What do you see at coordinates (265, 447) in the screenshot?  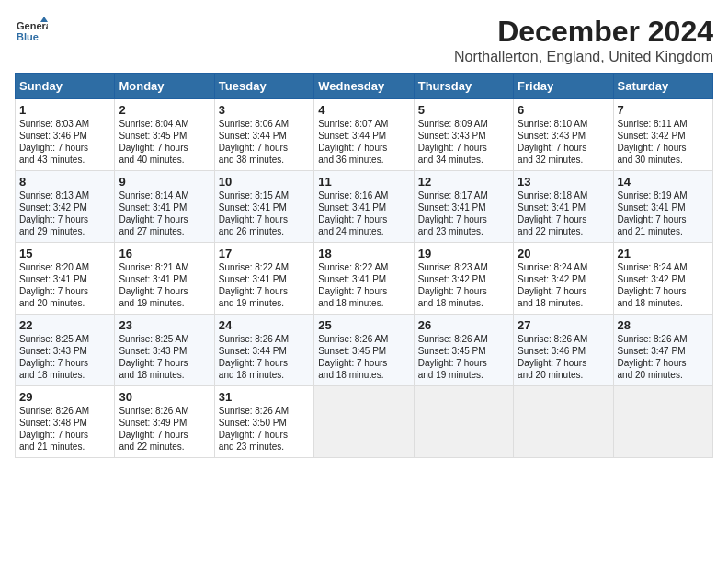 I see `day-info-line: and 23 minutes.` at bounding box center [265, 447].